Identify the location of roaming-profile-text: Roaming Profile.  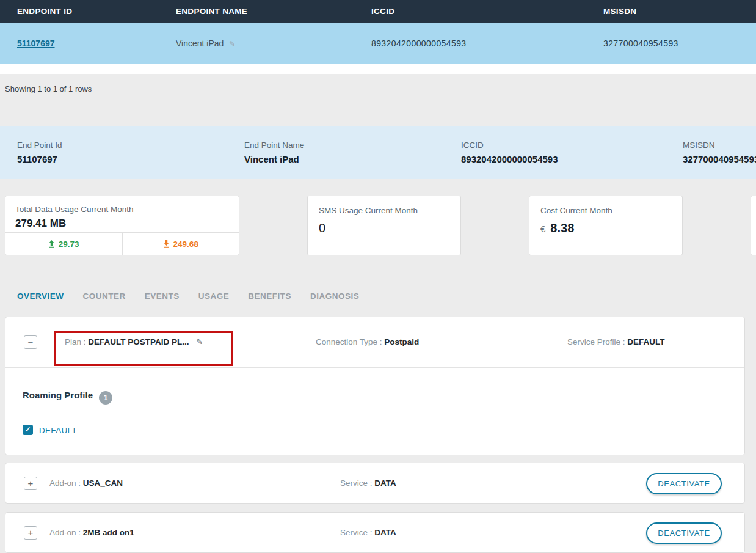
(57, 395).